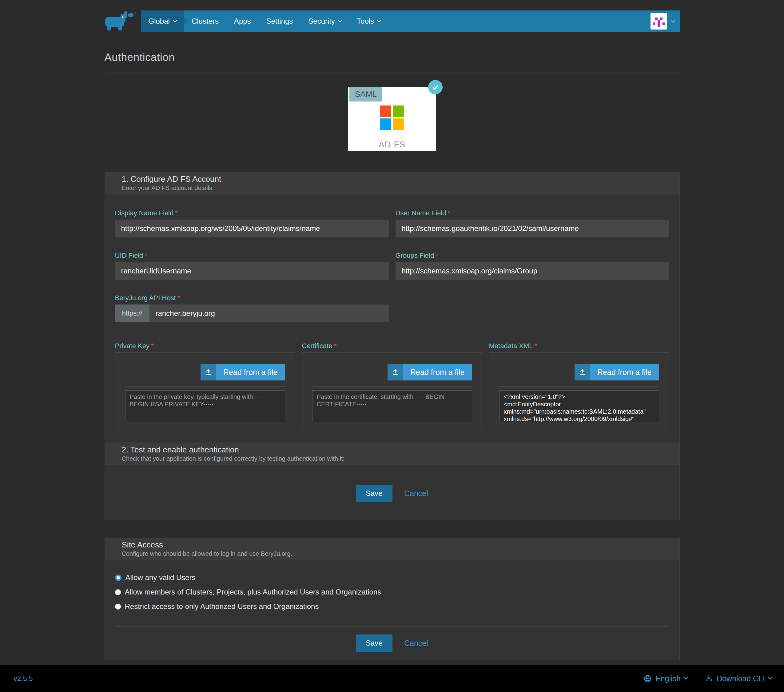  Describe the element at coordinates (532, 229) in the screenshot. I see `user-name-field-input` at that location.